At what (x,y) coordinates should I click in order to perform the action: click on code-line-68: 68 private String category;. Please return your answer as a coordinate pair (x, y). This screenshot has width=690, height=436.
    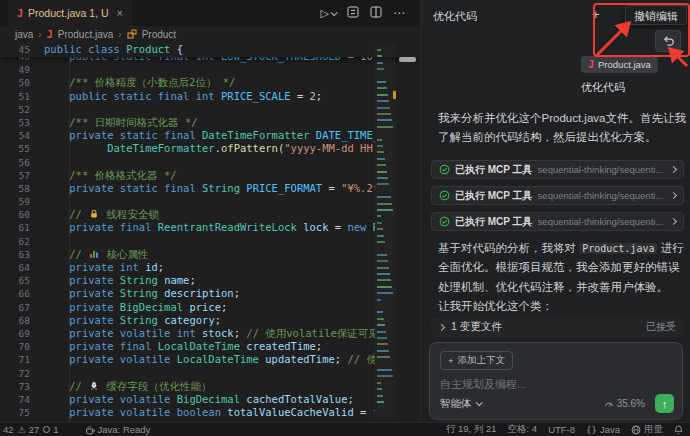
    Looking at the image, I should click on (210, 320).